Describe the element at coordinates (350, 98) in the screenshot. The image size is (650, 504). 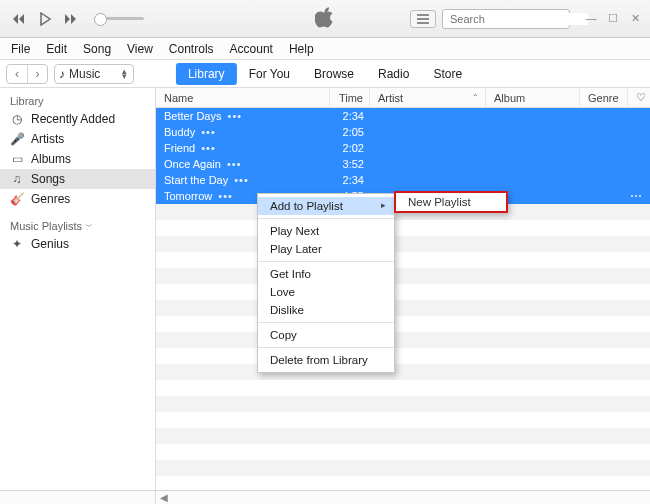
I see `col-time: Time` at that location.